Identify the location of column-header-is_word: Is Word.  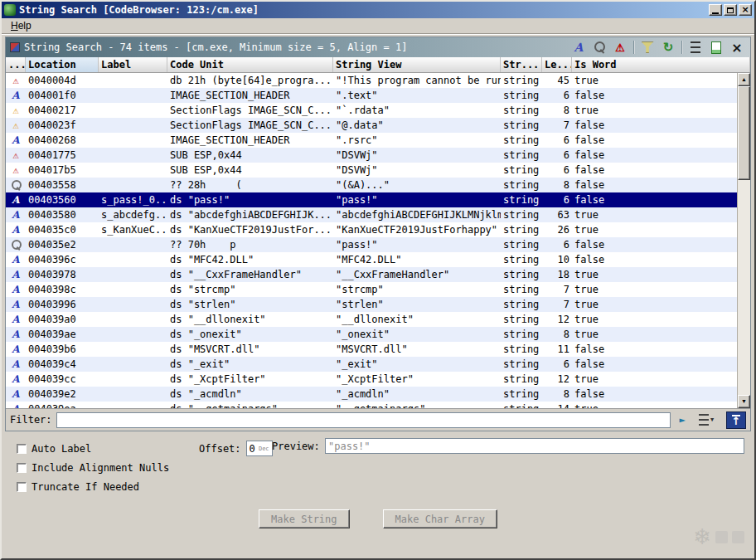
(662, 65).